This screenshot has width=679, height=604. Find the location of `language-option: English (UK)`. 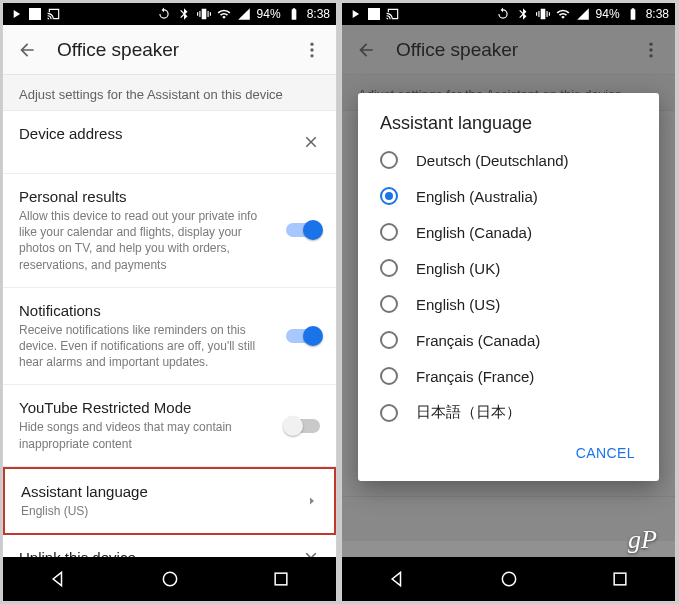

language-option: English (UK) is located at coordinates (508, 268).